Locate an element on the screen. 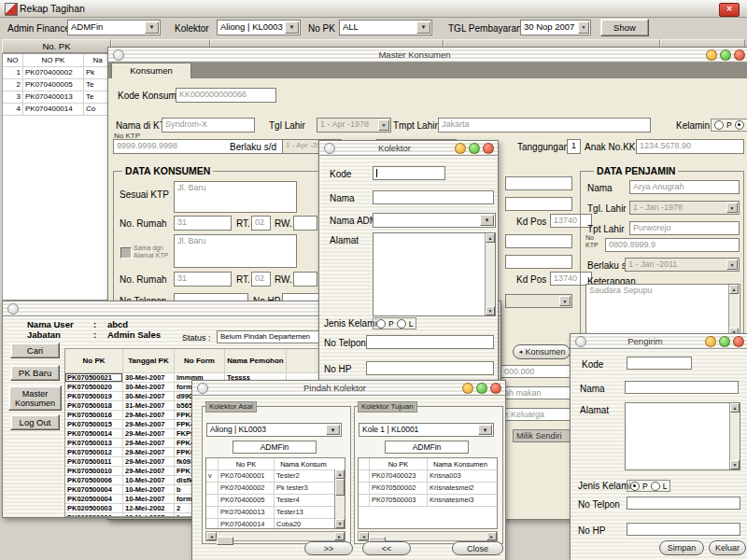 This screenshot has height=560, width=747. master-konsumen-titlebar: Master Konsumen is located at coordinates (428, 55).